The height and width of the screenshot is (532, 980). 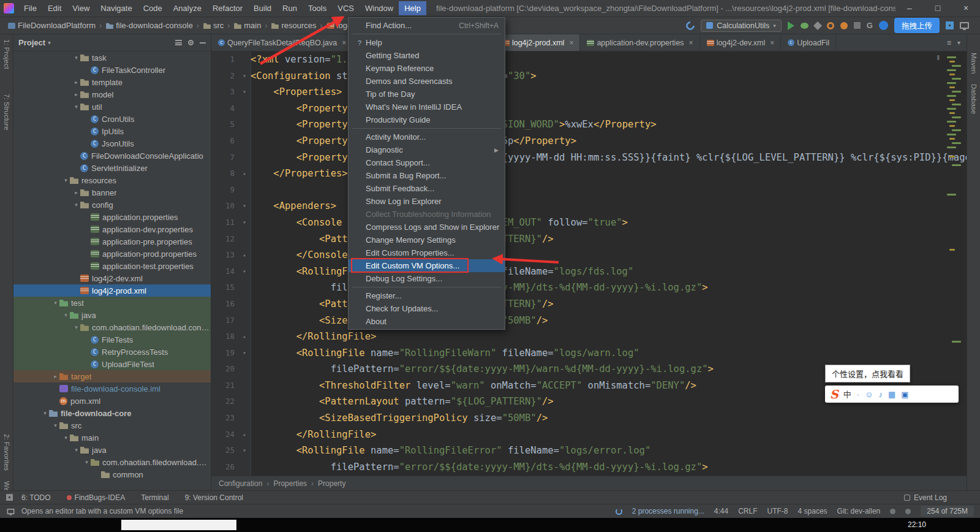 I want to click on menu-refactor: Refactor, so click(x=228, y=9).